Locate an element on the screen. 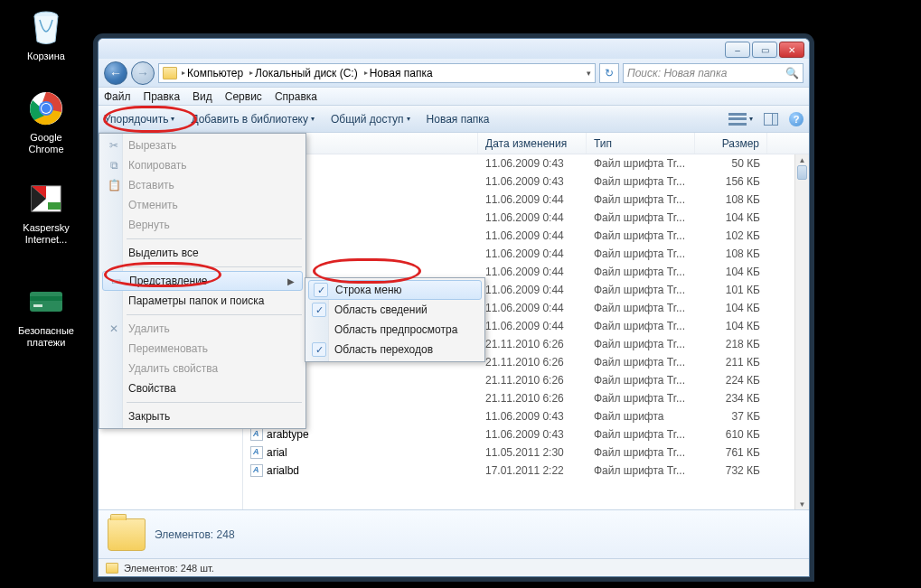 The width and height of the screenshot is (921, 588). column-headers: Имя Дата изменения Тип Размер is located at coordinates (526, 144).